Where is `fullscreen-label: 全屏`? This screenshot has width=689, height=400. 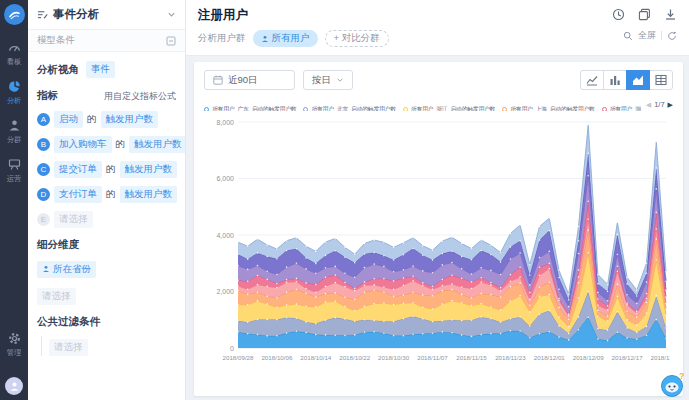
fullscreen-label: 全屏 is located at coordinates (647, 36).